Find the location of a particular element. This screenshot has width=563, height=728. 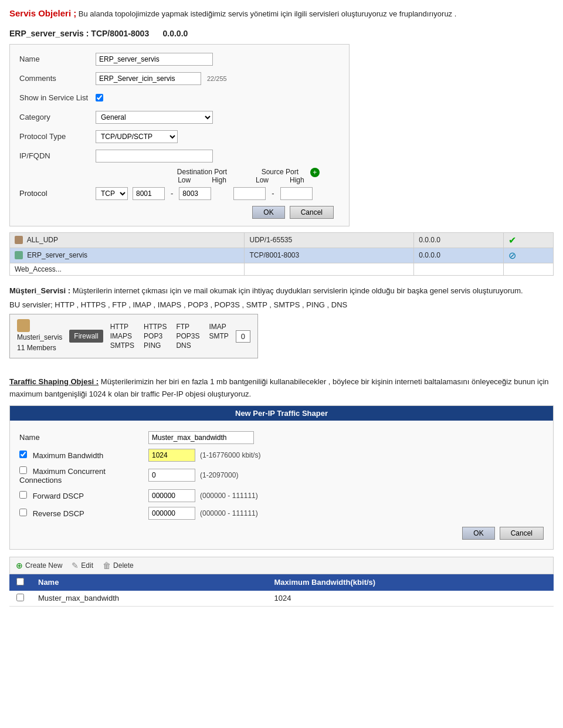

shaper-cancel-button: Cancel is located at coordinates (522, 533).